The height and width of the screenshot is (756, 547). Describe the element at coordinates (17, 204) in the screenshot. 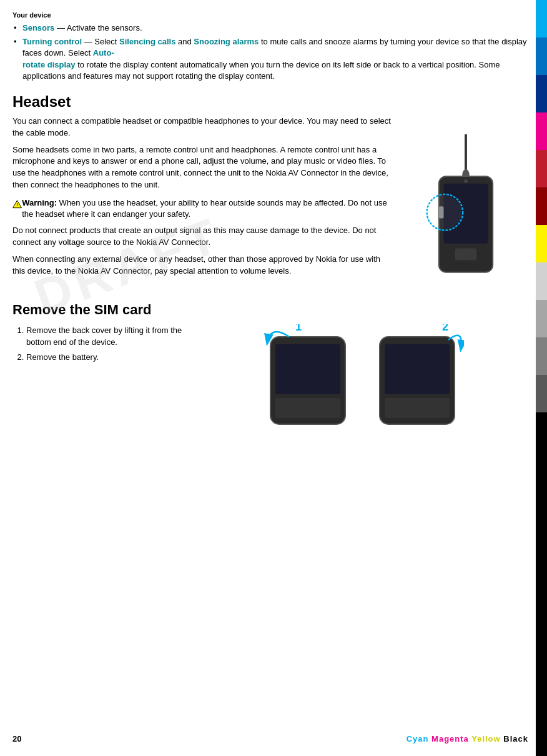

I see `warning-icon: !` at that location.